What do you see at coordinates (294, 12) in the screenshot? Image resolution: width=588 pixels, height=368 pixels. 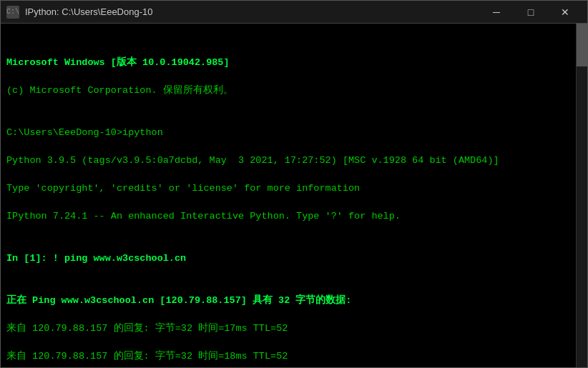 I see `titlebar: C:\ IPython: C:\Users\EeeDong-10 ─ □ ✕` at bounding box center [294, 12].